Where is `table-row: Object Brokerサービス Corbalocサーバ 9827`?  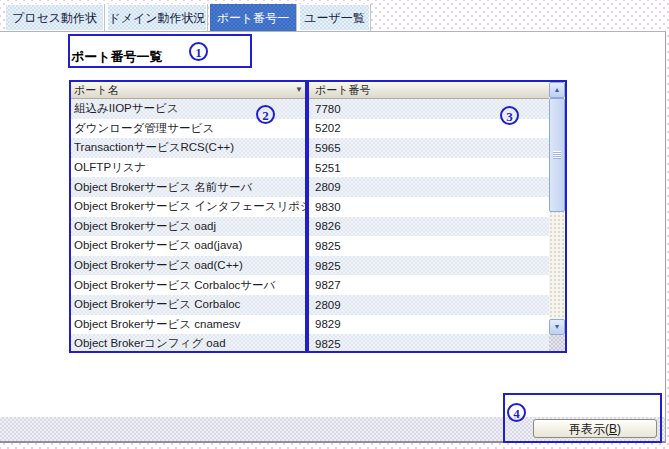 table-row: Object Brokerサービス Corbalocサーバ 9827 is located at coordinates (311, 285).